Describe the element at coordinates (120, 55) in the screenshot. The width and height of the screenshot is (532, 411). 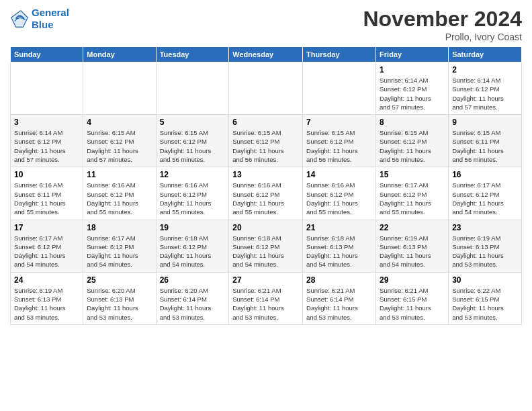
I see `th-monday: Monday` at that location.